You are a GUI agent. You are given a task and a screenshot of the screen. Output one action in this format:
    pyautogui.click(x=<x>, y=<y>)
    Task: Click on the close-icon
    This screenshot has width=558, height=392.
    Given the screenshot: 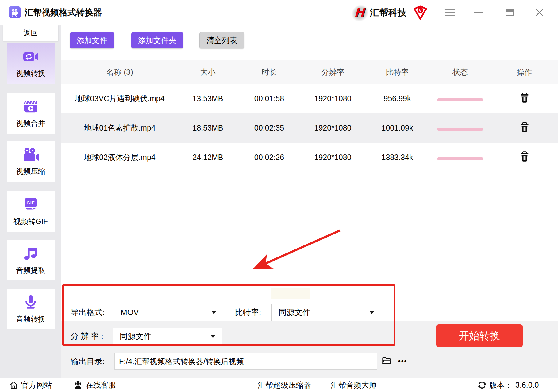 What is the action you would take?
    pyautogui.click(x=539, y=12)
    